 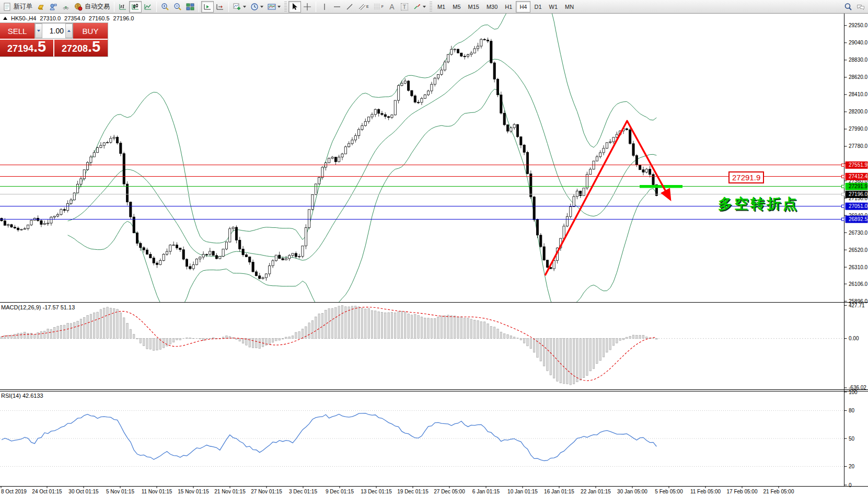 I want to click on autoscroll-button, so click(x=207, y=7).